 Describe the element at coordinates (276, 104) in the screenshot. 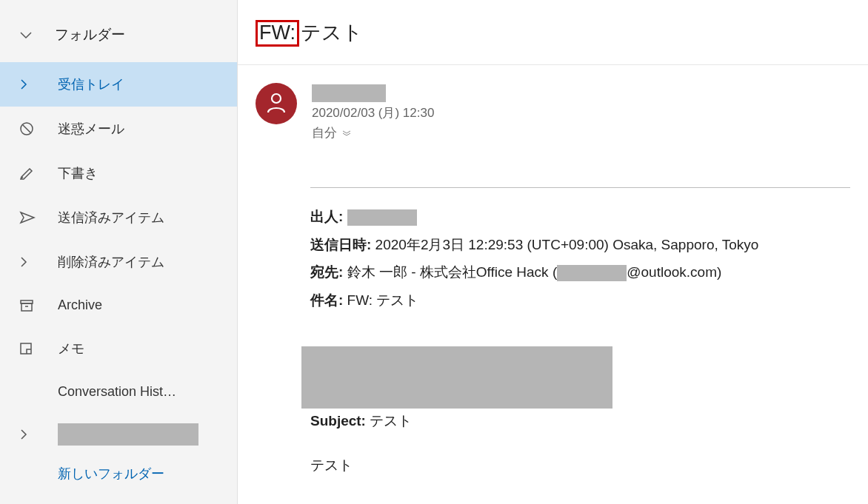

I see `person-icon` at that location.